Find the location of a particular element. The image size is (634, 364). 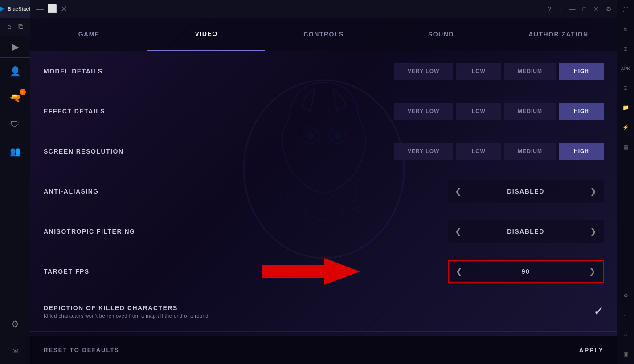

right-sidebar-resize: ⛶ is located at coordinates (626, 10).